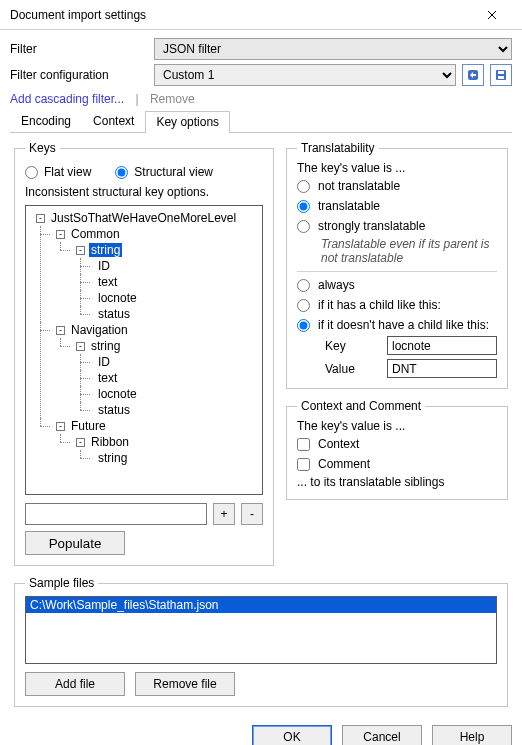 The width and height of the screenshot is (522, 745). What do you see at coordinates (46, 121) in the screenshot?
I see `tab-encoding: Encoding` at bounding box center [46, 121].